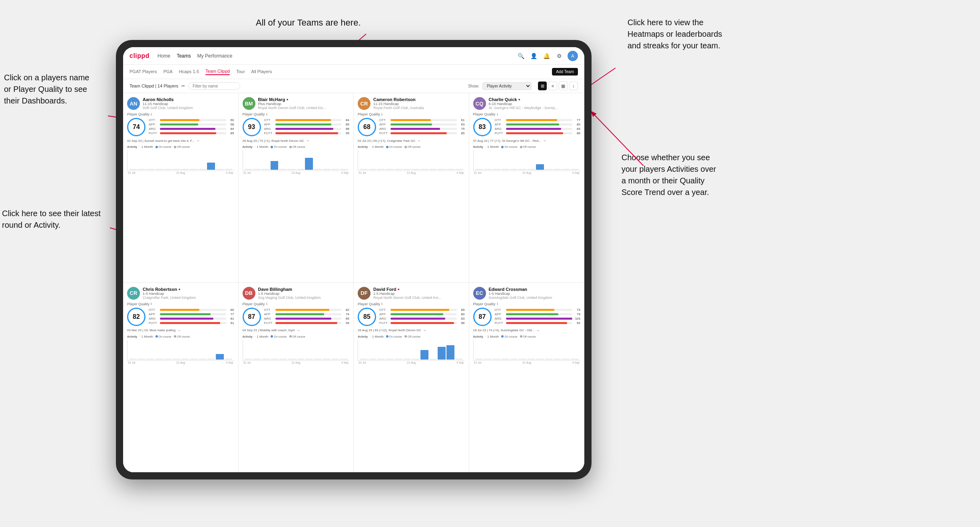  Describe the element at coordinates (367, 317) in the screenshot. I see `quality-score: 85` at that location.